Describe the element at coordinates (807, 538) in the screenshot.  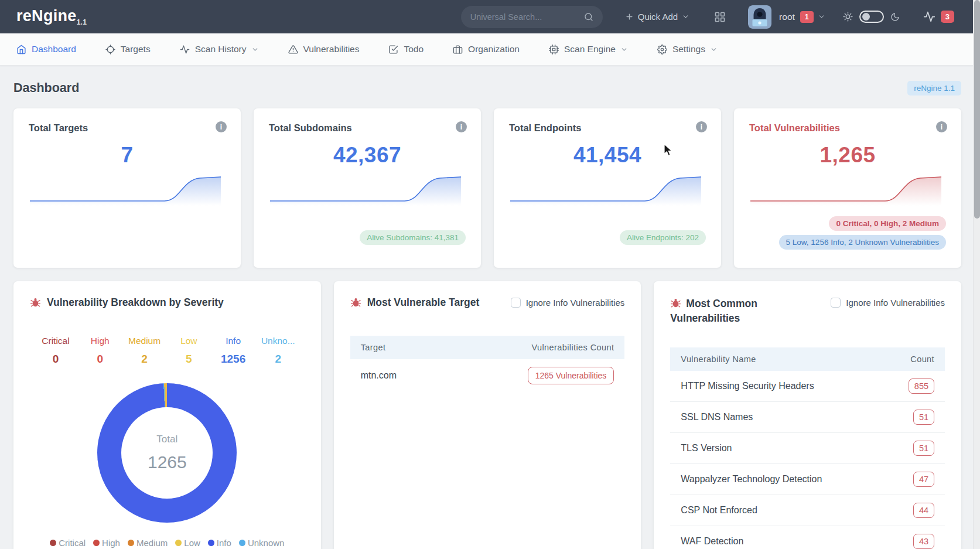
I see `table-row: WAF Detection 43` at that location.